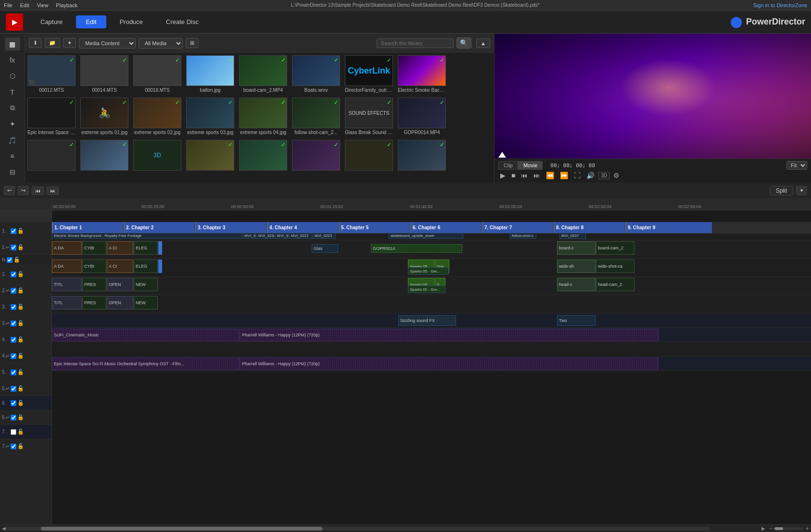 This screenshot has height=532, width=811. What do you see at coordinates (576, 321) in the screenshot?
I see `clip-a5-two: Two` at bounding box center [576, 321].